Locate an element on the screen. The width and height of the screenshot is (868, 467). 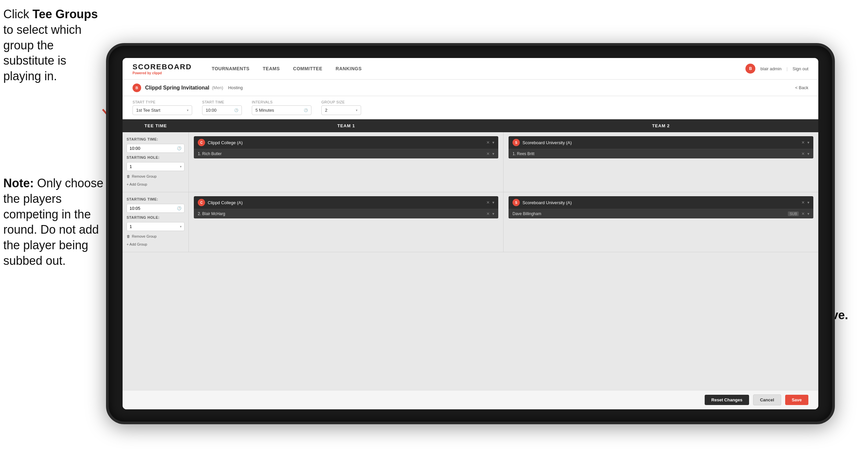
note-line1: Only choose the players competing in the… is located at coordinates (53, 222).